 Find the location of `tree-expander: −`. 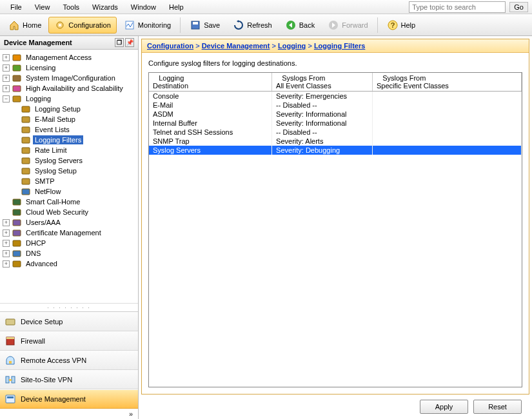

tree-expander: − is located at coordinates (6, 99).